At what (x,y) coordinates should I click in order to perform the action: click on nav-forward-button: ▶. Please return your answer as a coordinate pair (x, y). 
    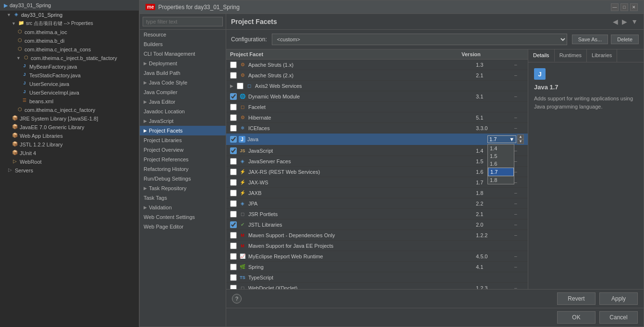
    Looking at the image, I should click on (624, 22).